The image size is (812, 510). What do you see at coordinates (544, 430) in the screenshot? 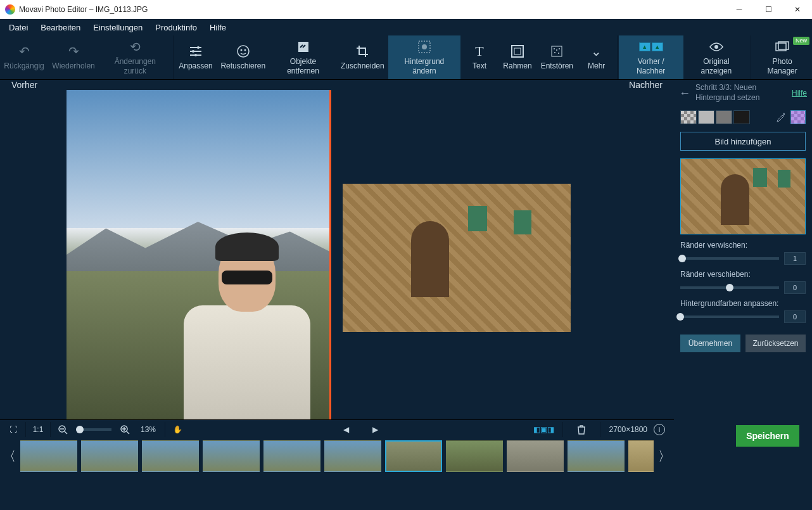
I see `compare-mode-button: ◧▣◨` at bounding box center [544, 430].